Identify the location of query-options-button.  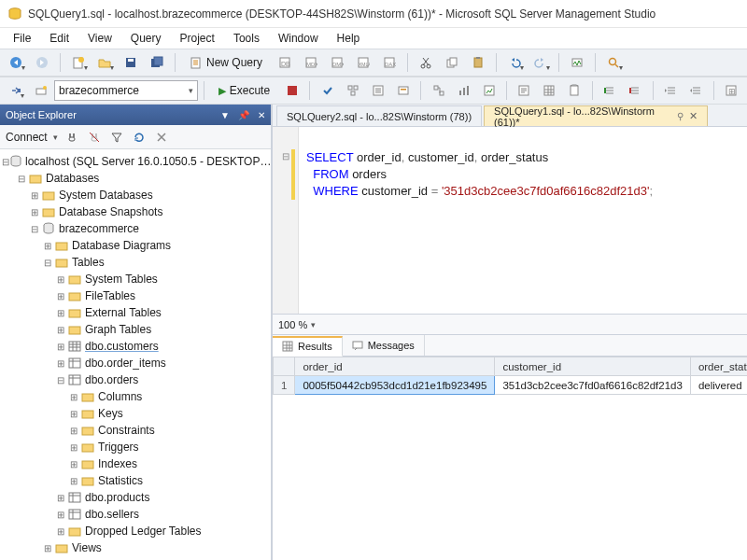
(377, 91).